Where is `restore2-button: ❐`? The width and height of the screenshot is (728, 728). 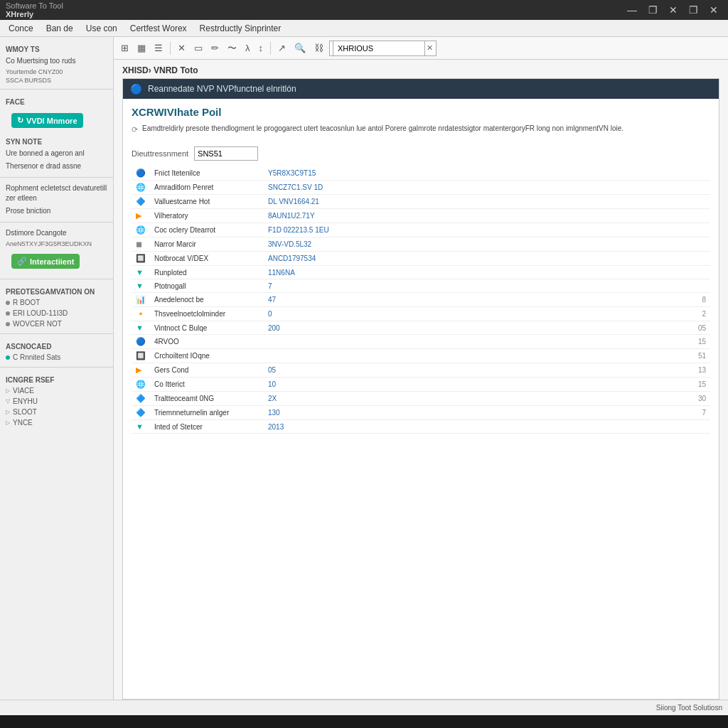 restore2-button: ❐ is located at coordinates (694, 10).